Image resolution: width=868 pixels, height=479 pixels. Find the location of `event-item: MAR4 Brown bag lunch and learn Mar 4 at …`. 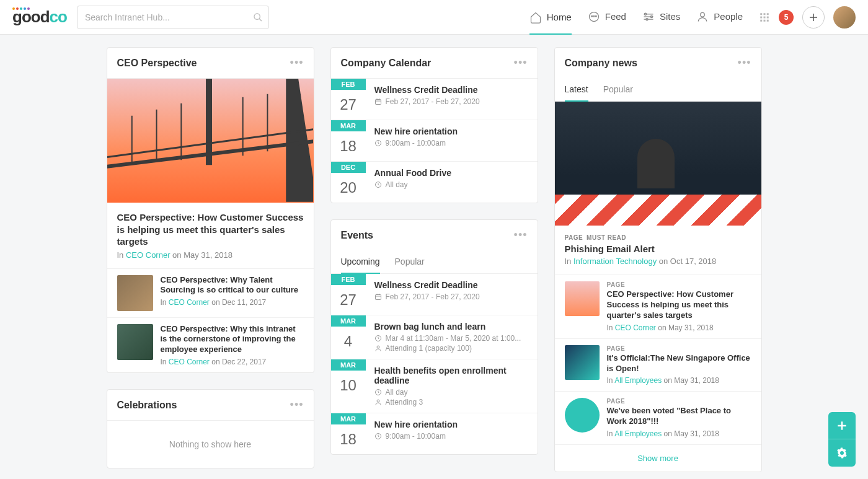

event-item: MAR4 Brown bag lunch and learn Mar 4 at … is located at coordinates (434, 337).